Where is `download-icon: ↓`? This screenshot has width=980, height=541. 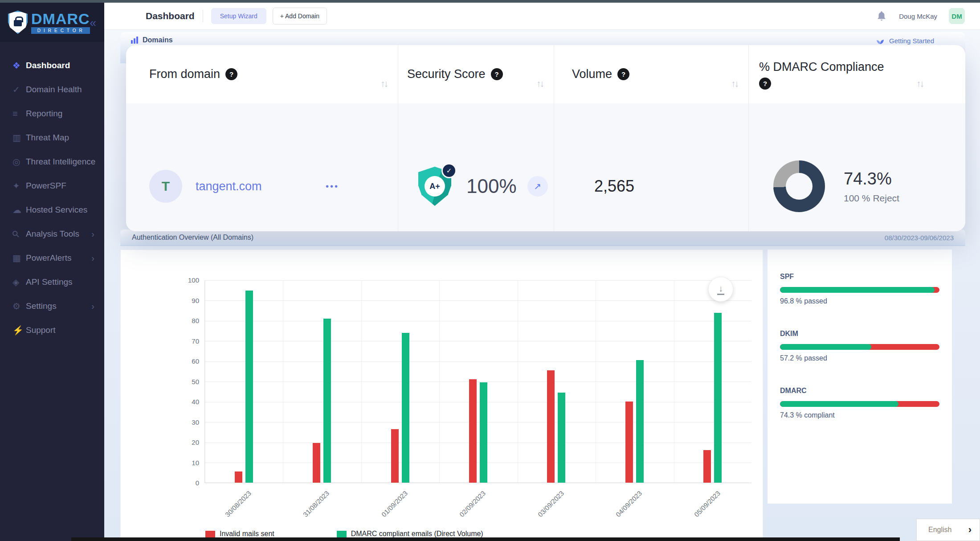 download-icon: ↓ is located at coordinates (721, 288).